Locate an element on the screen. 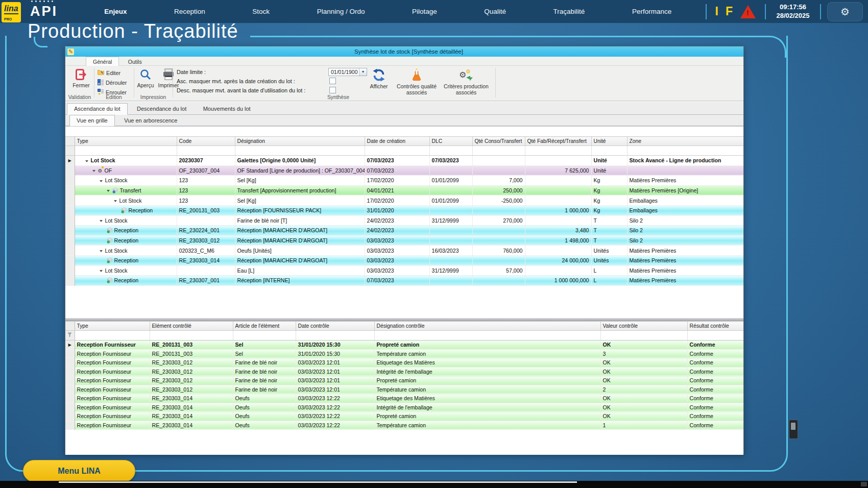 The width and height of the screenshot is (868, 488). row-selector: ▶ is located at coordinates (70, 345).